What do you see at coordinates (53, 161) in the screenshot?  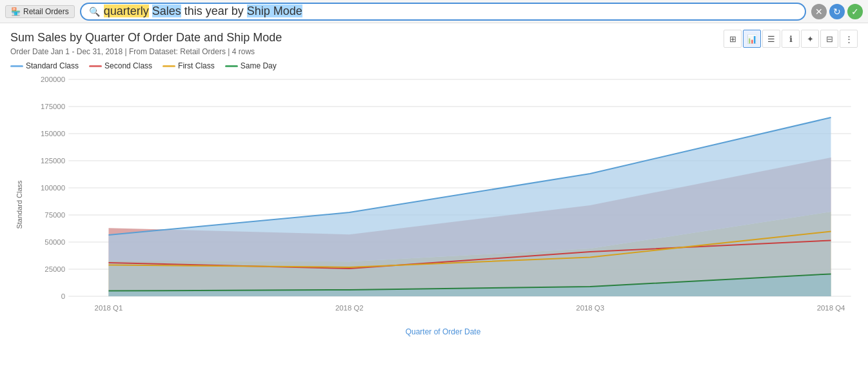 I see `svg-text: 125000` at bounding box center [53, 161].